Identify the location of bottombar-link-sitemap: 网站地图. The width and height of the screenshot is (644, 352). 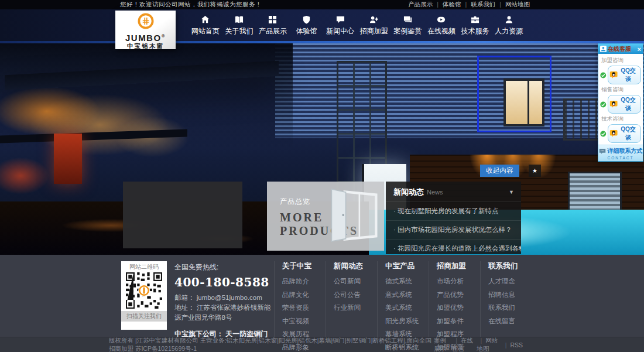
(489, 344).